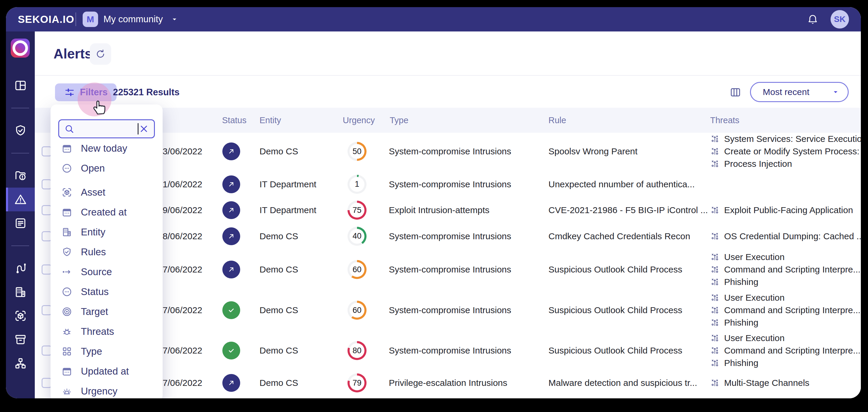 The height and width of the screenshot is (412, 868). What do you see at coordinates (106, 291) in the screenshot?
I see `filter-option-status: Status` at bounding box center [106, 291].